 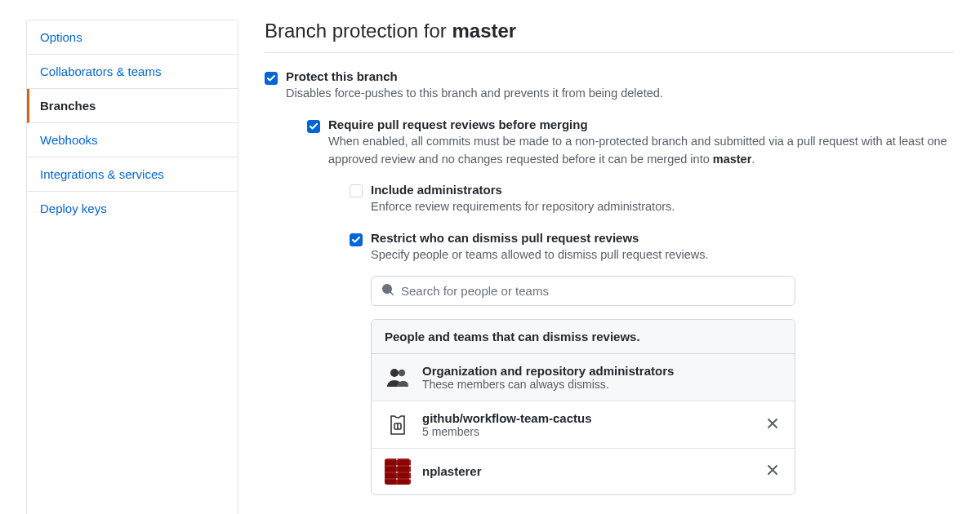 I want to click on restrict-dismiss-title: Restrict who can dismiss pull request re…, so click(x=662, y=238).